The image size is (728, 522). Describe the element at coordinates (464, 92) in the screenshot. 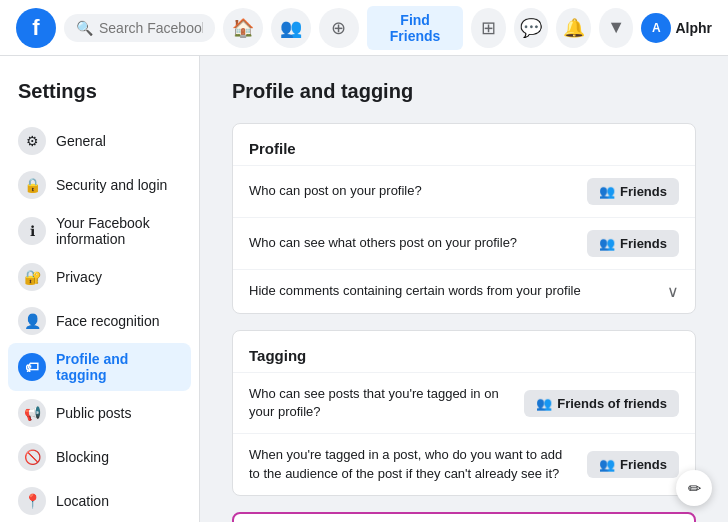

I see `page-title: Profile and tagging` at that location.